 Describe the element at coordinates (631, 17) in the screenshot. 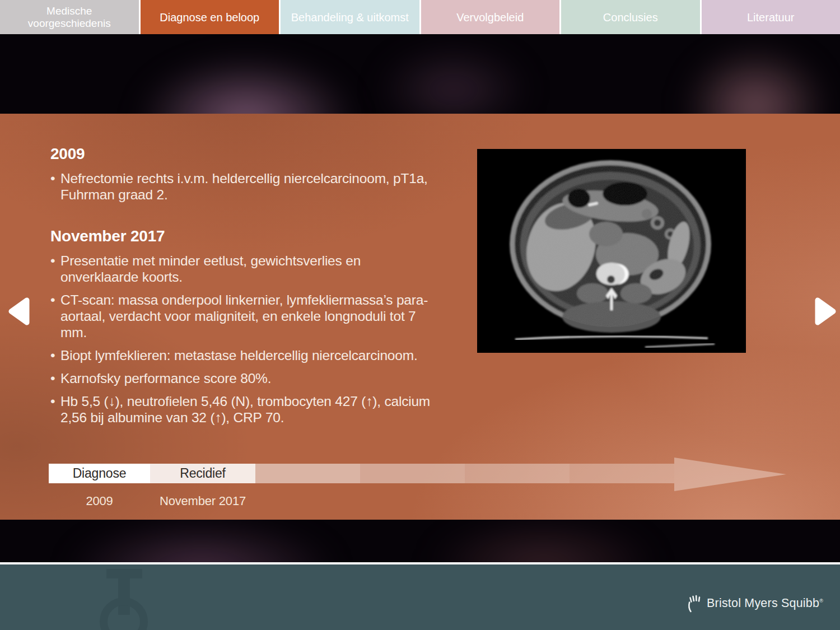

I see `tab-conclusies: Conclusies` at that location.